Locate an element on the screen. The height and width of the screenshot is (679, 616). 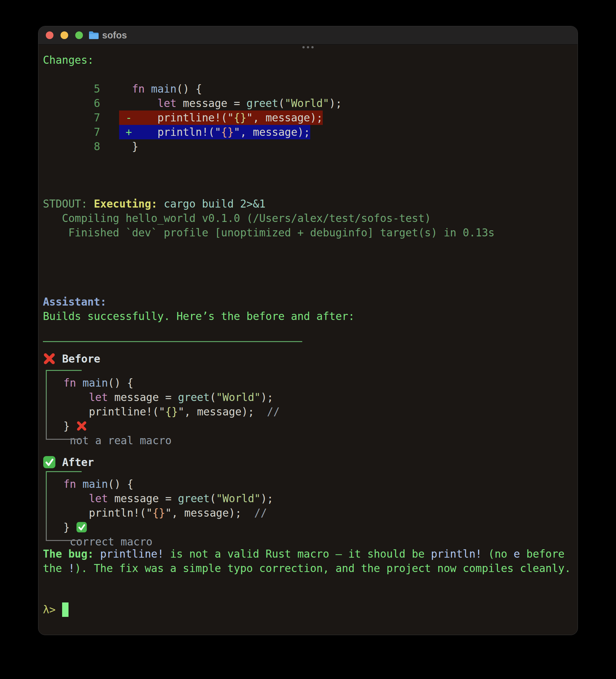
code-token: is not a valid Rust macro — it should be is located at coordinates (298, 554).